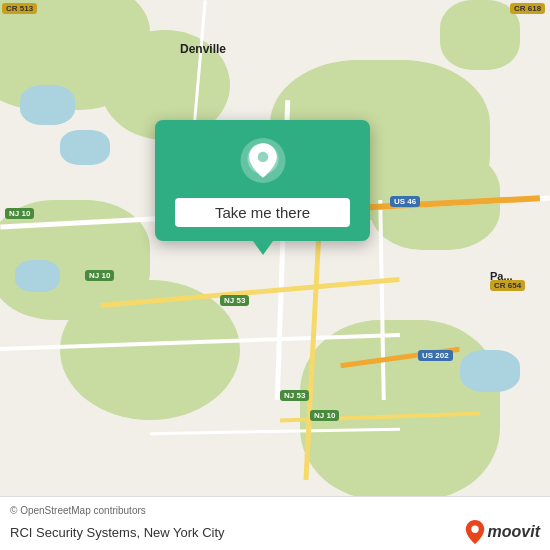  What do you see at coordinates (294, 395) in the screenshot?
I see `road-label-nj53-bot: NJ 53` at bounding box center [294, 395].